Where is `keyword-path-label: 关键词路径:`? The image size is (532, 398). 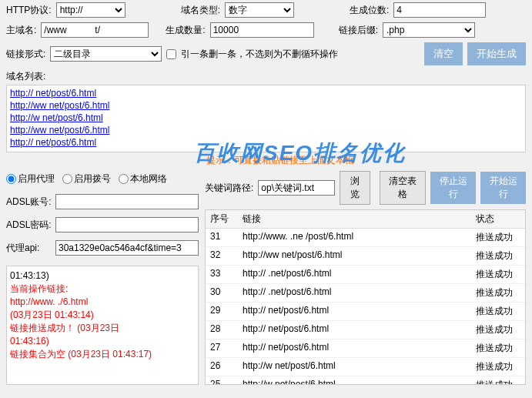
keyword-path-label: 关键词路径: is located at coordinates (229, 188).